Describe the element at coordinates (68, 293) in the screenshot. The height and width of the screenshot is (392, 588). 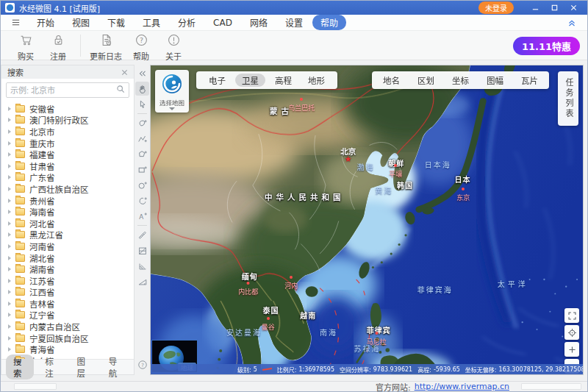
I see `tree-item: 江西省` at that location.